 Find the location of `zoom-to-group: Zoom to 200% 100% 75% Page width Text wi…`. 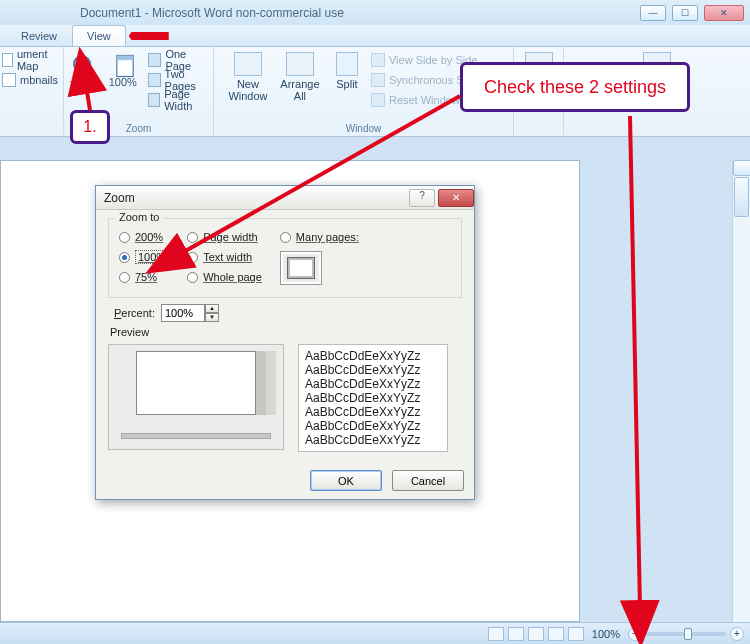

zoom-to-group: Zoom to 200% 100% 75% Page width Text wi… is located at coordinates (285, 258).